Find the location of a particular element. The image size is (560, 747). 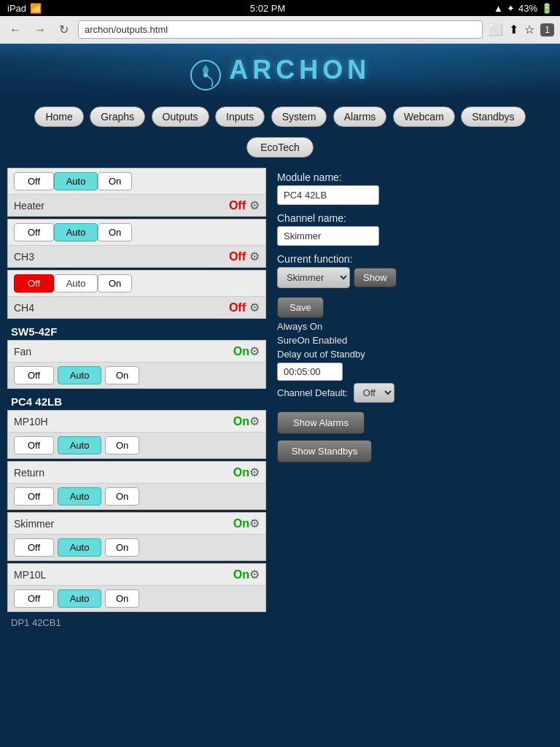

heater-auto-btn: Auto is located at coordinates (76, 181).